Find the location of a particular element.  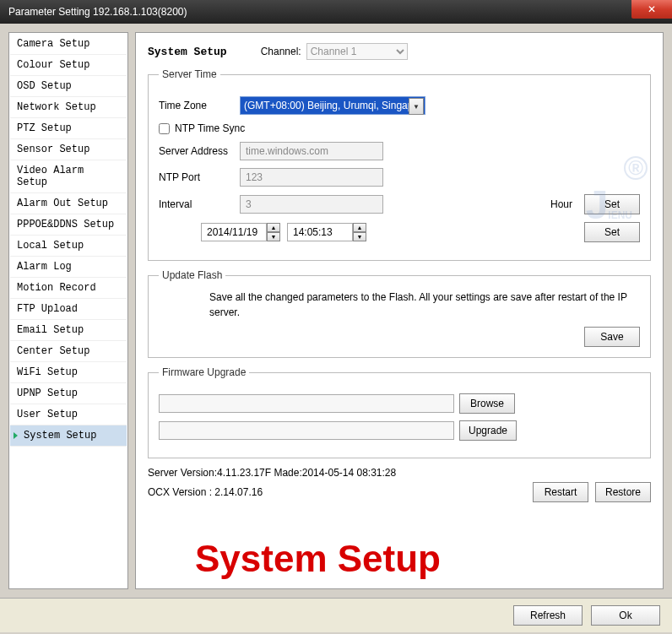

channel-select: Channel 1 is located at coordinates (357, 51).